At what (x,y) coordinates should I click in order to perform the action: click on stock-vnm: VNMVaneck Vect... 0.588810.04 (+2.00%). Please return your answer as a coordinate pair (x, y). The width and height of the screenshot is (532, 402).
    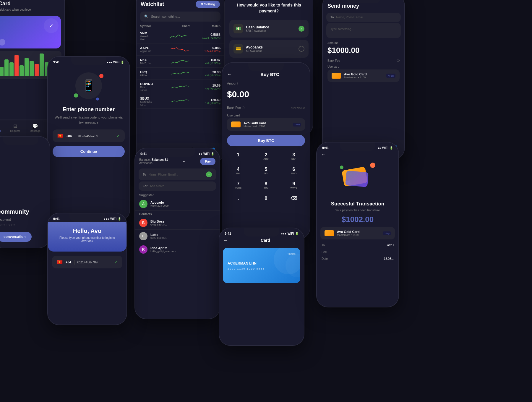
    Looking at the image, I should click on (180, 36).